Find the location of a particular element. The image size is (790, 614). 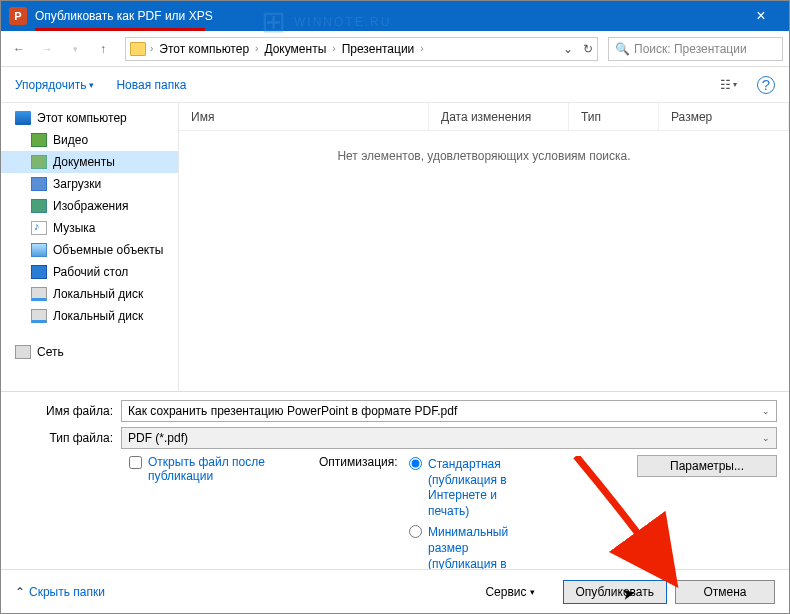

toolbar: Упорядочить ▾ Новая папка ☷ ▾ ? is located at coordinates (395, 85).